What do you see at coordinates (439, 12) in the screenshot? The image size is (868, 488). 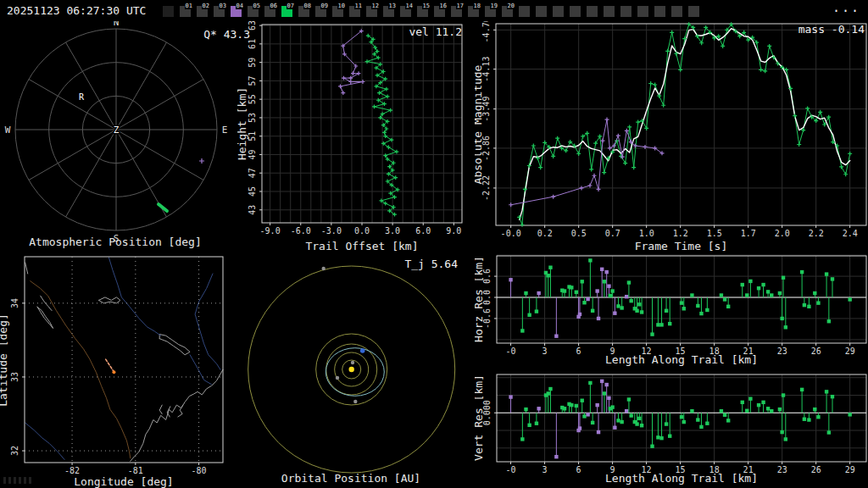 I see `frame-box-16: 16` at bounding box center [439, 12].